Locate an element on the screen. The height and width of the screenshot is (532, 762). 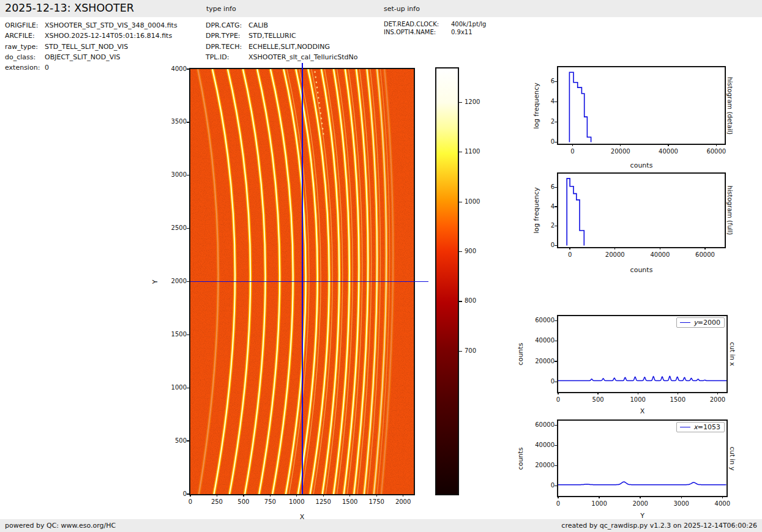
colorbar-tick-label: 800 is located at coordinates (470, 301).